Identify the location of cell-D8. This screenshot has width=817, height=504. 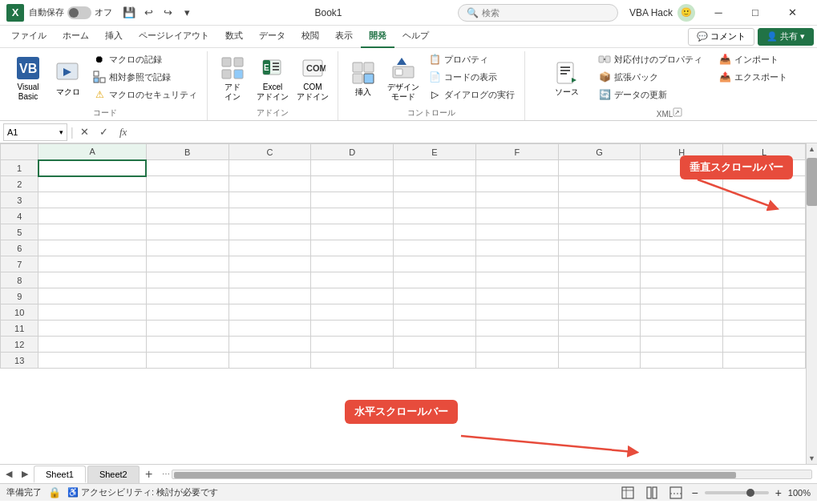
(353, 280).